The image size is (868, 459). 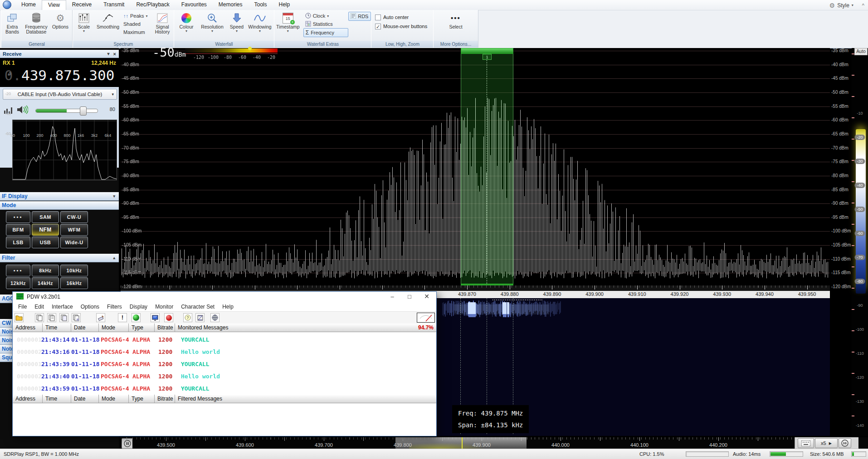 I want to click on ribbon-collapse-button: ^, so click(x=863, y=5).